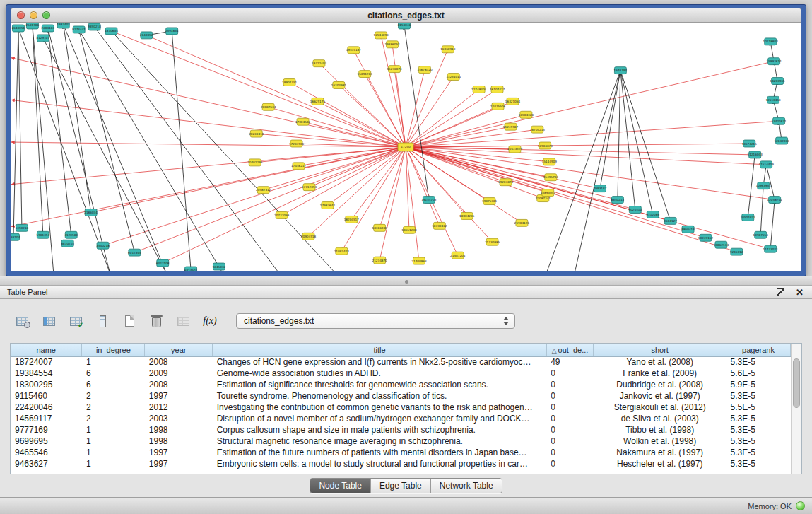 The width and height of the screenshot is (812, 514). What do you see at coordinates (47, 350) in the screenshot?
I see `column-header-name: name` at bounding box center [47, 350].